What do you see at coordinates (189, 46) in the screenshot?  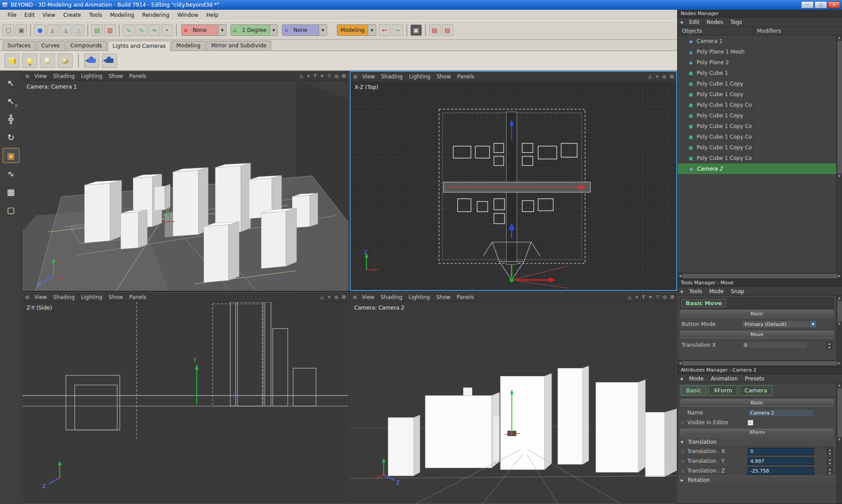 I see `toolbar-tab: Modeling` at bounding box center [189, 46].